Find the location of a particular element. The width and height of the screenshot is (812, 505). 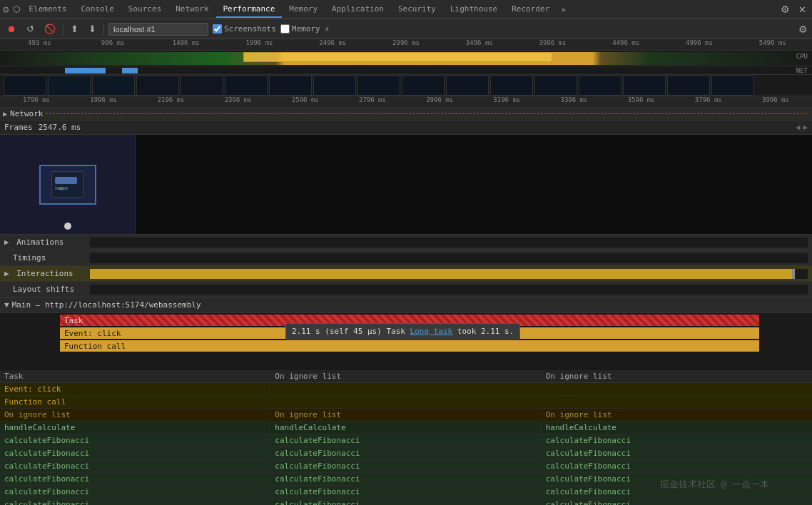

call-tree-data-row: Event: click is located at coordinates (406, 389).